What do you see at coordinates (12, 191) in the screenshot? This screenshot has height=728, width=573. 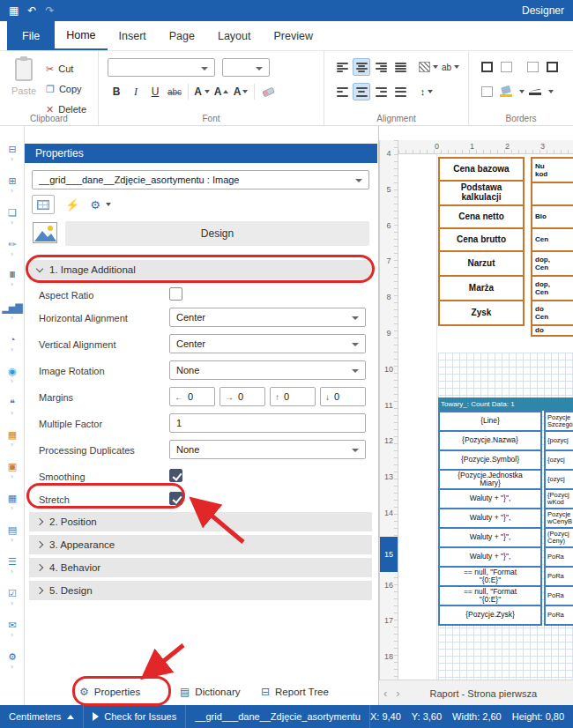 I see `toolbox-cross-band-icon: ⊞›` at bounding box center [12, 191].